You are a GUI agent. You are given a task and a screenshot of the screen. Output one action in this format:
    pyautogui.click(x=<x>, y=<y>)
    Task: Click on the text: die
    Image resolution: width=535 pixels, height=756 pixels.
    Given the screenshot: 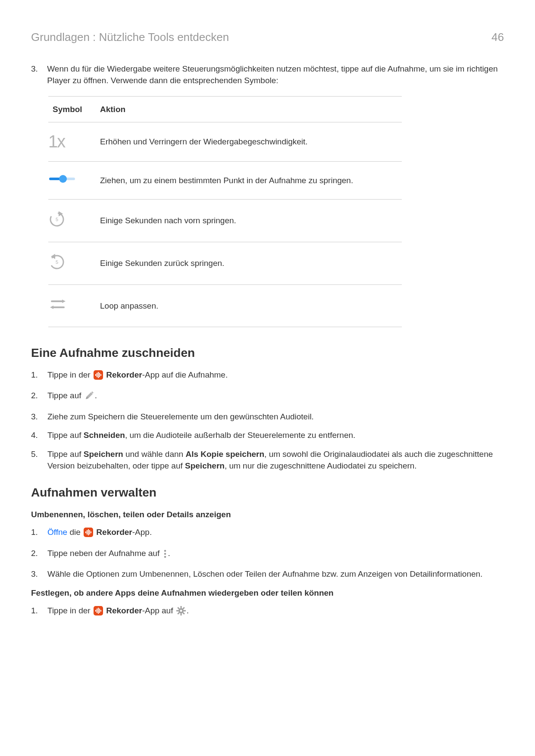 What is the action you would take?
    pyautogui.click(x=75, y=532)
    